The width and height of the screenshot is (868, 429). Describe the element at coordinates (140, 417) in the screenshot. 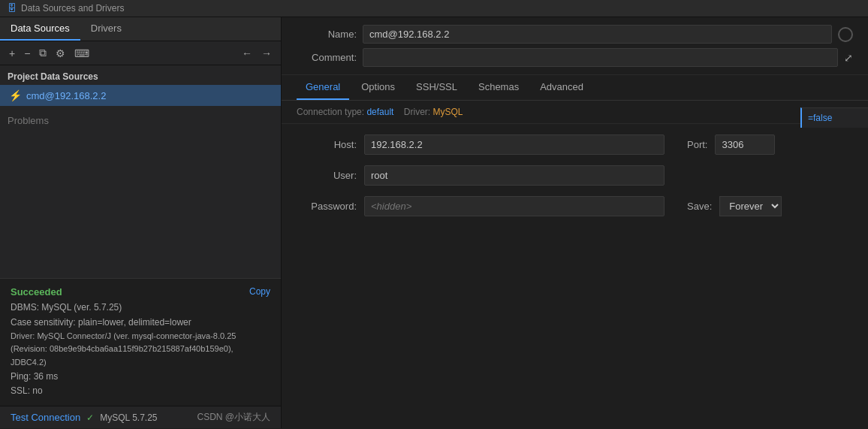

I see `test-connection-bar: Test Connection ✓ MySQL 5.7.25 CSDN @小诺大…` at that location.